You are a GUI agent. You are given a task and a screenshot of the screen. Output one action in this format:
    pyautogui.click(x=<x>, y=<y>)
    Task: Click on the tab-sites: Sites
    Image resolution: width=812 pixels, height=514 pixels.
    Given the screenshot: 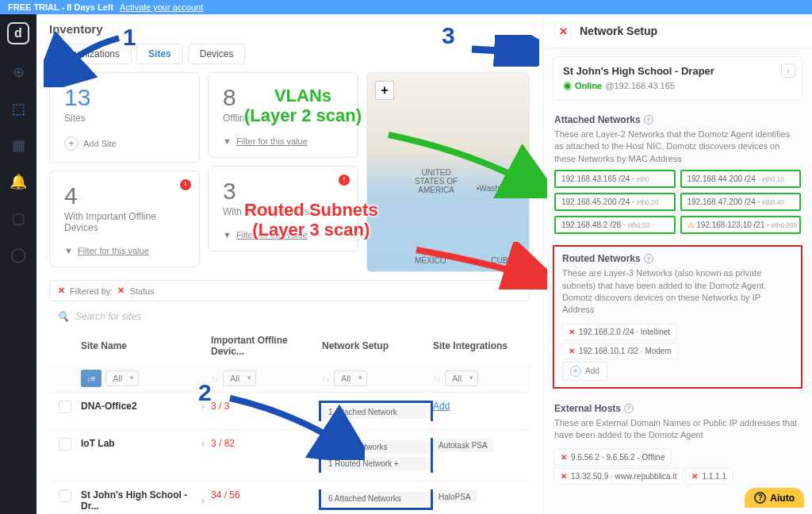 What is the action you would take?
    pyautogui.click(x=160, y=54)
    